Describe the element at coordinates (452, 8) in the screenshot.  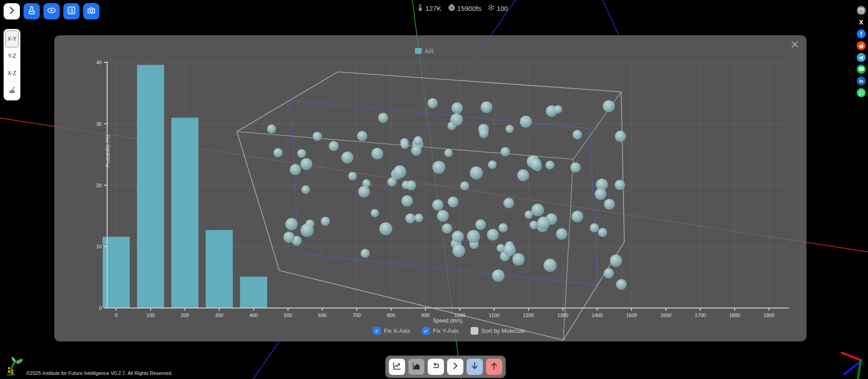
I see `stopwatch-icon` at that location.